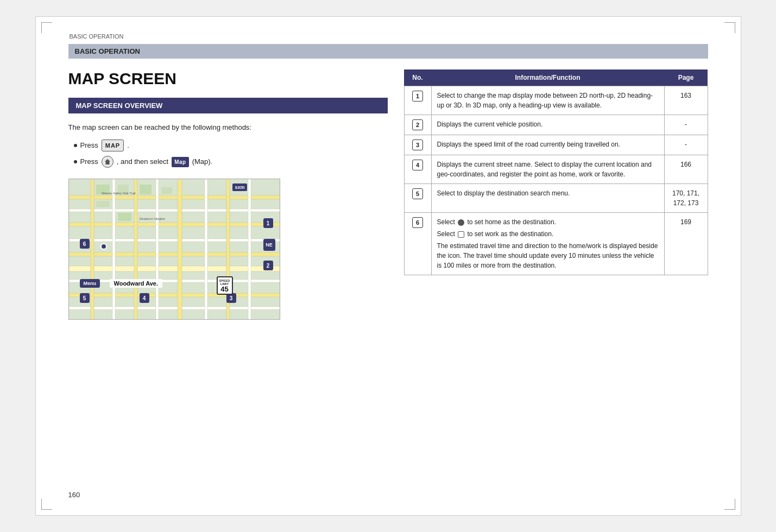 The height and width of the screenshot is (532, 776). What do you see at coordinates (268, 223) in the screenshot?
I see `map-num-1: 1` at bounding box center [268, 223].